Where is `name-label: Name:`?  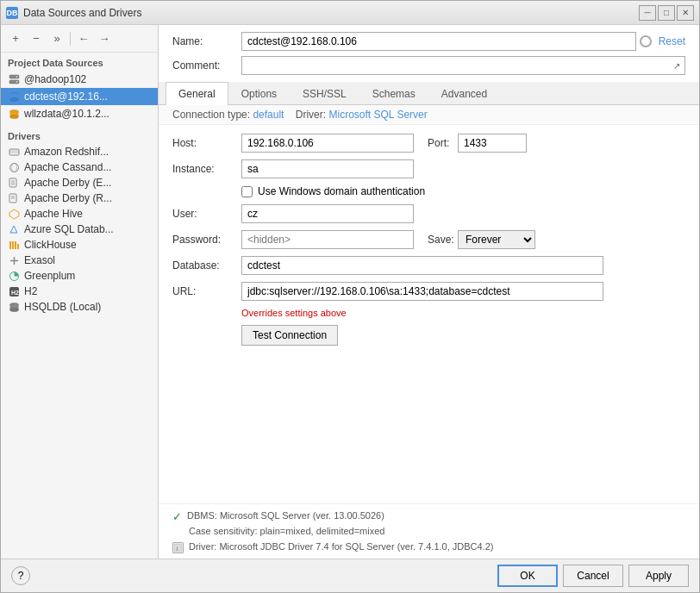 name-label: Name: is located at coordinates (207, 41).